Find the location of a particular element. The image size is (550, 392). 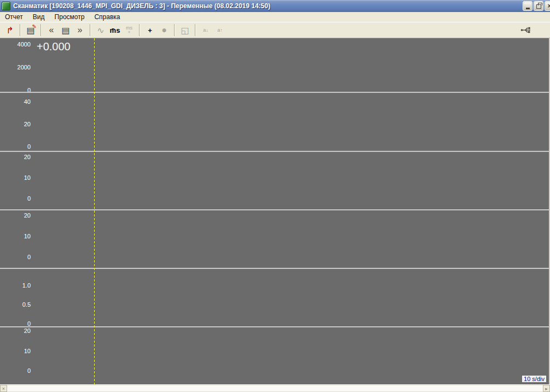

ms-plus-button: ms + is located at coordinates (129, 30).